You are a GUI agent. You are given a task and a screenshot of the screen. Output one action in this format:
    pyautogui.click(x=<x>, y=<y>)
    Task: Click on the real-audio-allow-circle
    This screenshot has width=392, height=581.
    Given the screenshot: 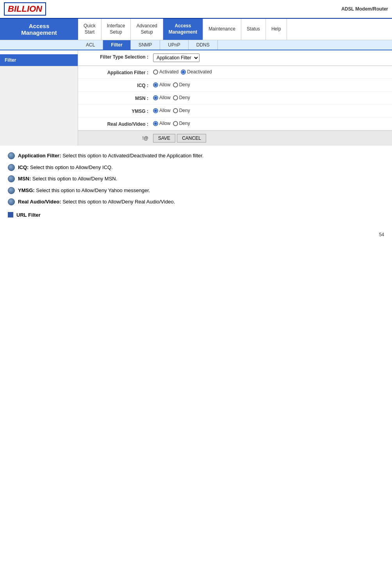 What is the action you would take?
    pyautogui.click(x=155, y=123)
    